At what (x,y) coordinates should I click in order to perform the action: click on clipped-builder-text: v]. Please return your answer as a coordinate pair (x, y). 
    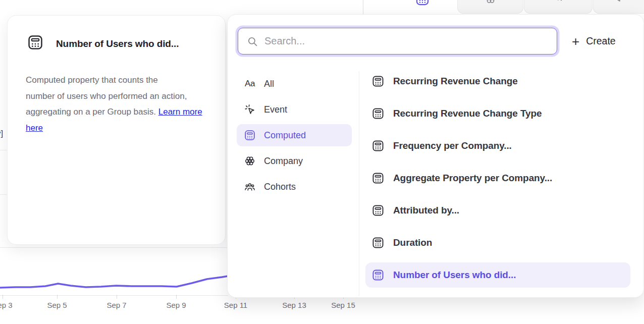
    Looking at the image, I should click on (2, 134).